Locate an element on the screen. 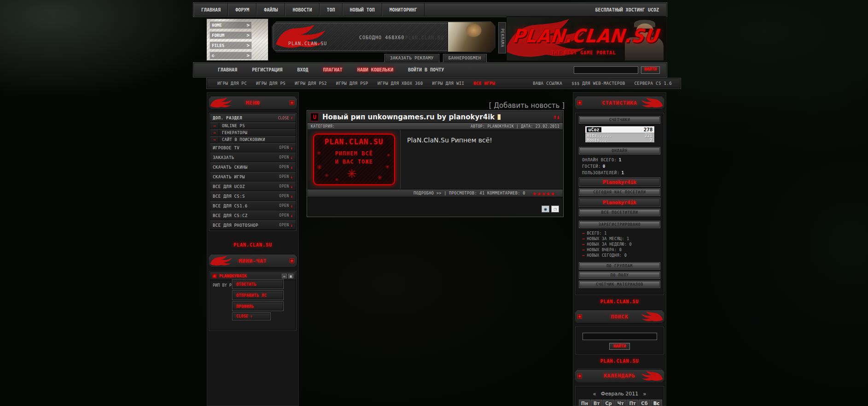 This screenshot has width=868, height=406. statistics-box: СЧЕТЧИКИ uCoz 278 Hits...... 221 Hosts..… is located at coordinates (620, 204).